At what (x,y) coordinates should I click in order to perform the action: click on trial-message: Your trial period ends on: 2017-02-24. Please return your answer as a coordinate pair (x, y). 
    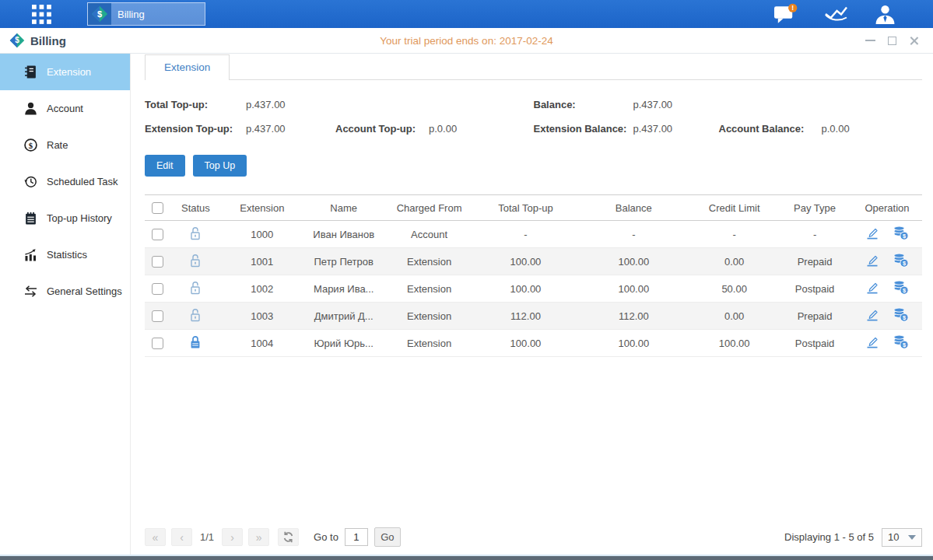
    Looking at the image, I should click on (466, 40).